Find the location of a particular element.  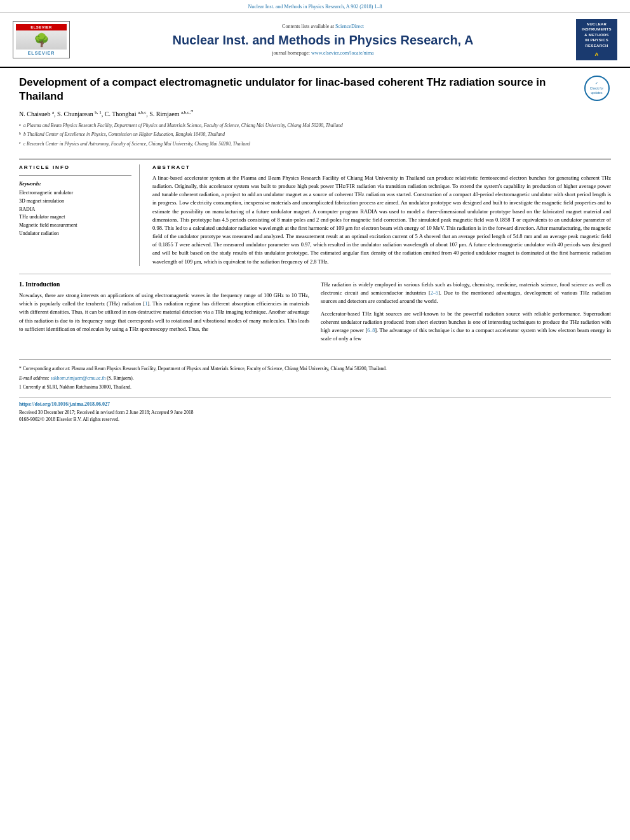

main-left-col: 1. Introduction Nowadays, there are stro… is located at coordinates (164, 314).